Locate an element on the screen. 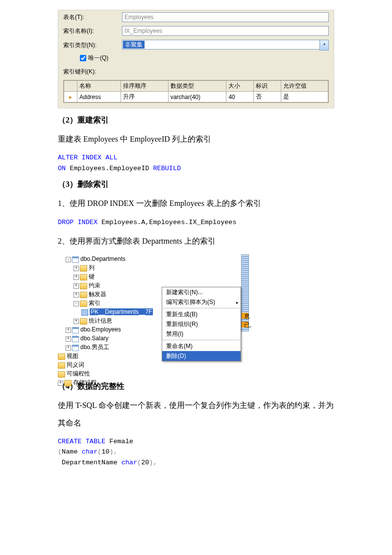  tree-node-programmability: 可编程性 is located at coordinates (148, 374).